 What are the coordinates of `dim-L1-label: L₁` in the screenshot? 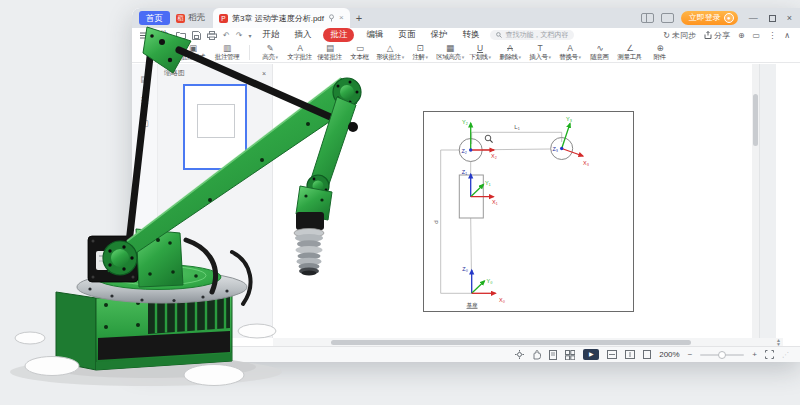 It's located at (516, 127).